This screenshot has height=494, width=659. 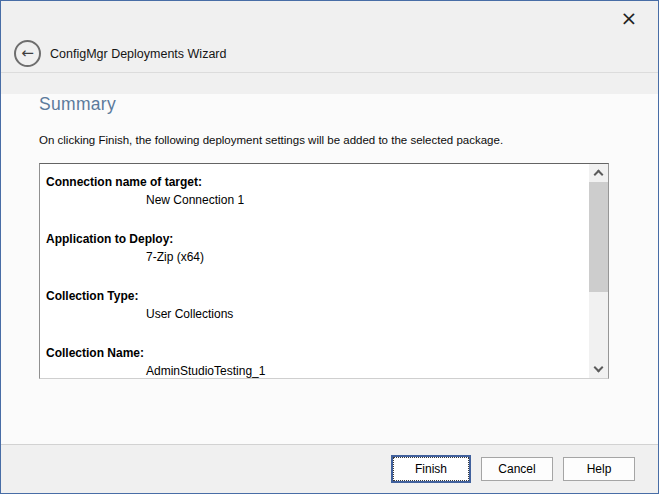 What do you see at coordinates (318, 296) in the screenshot?
I see `summary-label: Collection Type:` at bounding box center [318, 296].